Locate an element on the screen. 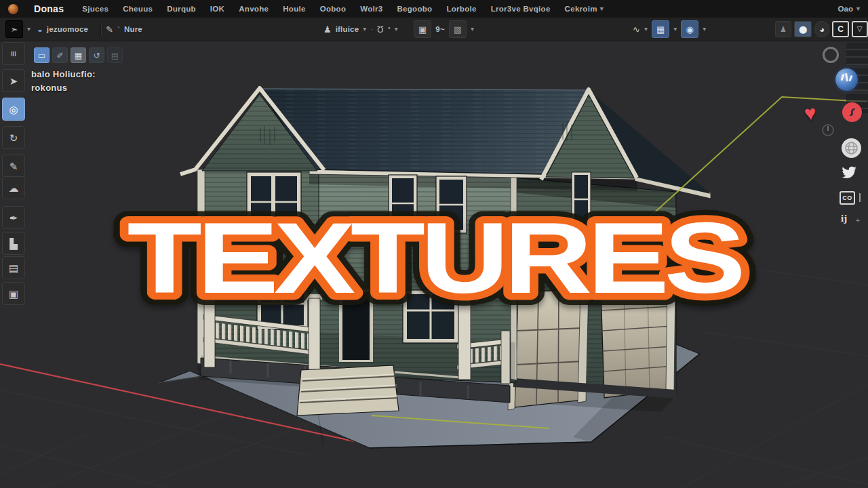 The width and height of the screenshot is (868, 488). top-menubar: Donas Sjuces Cheuus Durqub IOK Anvohe Ho… is located at coordinates (434, 9).